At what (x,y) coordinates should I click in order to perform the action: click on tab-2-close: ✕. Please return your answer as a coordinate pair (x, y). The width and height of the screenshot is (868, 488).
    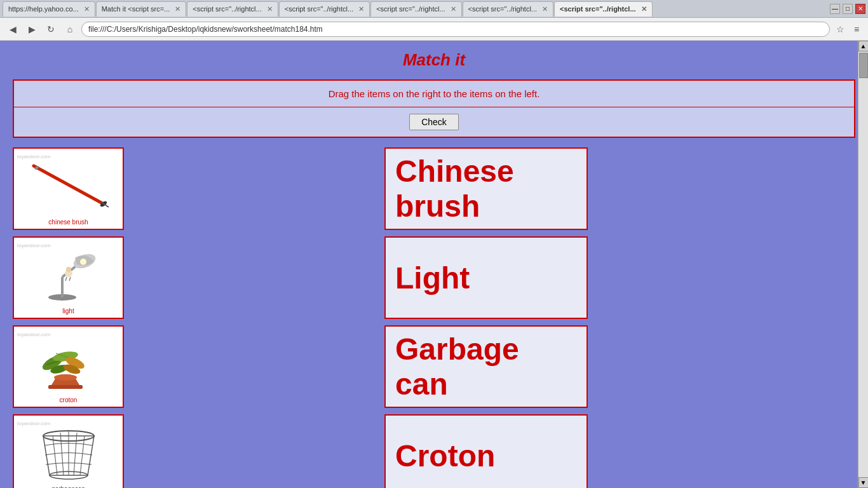
    Looking at the image, I should click on (178, 9).